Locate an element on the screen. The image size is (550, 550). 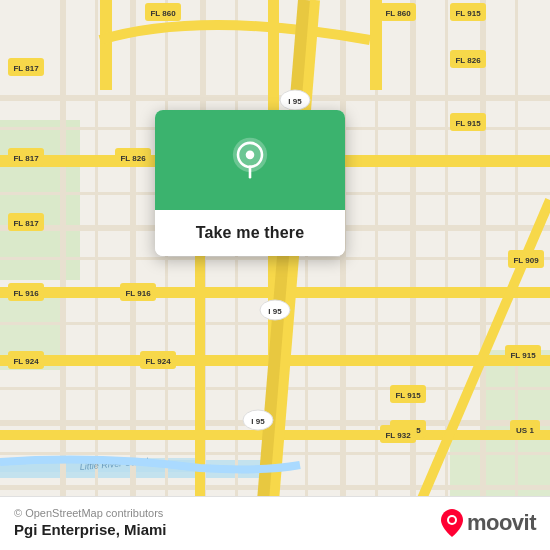
svg-text: FL 932 is located at coordinates (398, 436).